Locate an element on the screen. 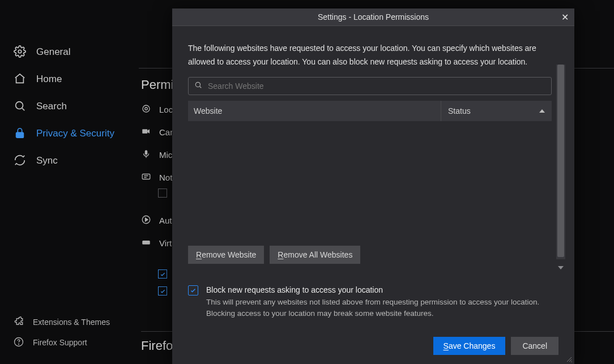 This screenshot has height=364, width=614. sync-icon is located at coordinates (20, 161).